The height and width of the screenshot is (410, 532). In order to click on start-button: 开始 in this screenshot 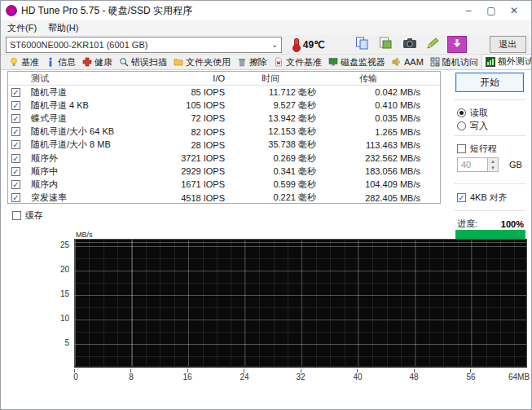, I will do `click(490, 82)`.